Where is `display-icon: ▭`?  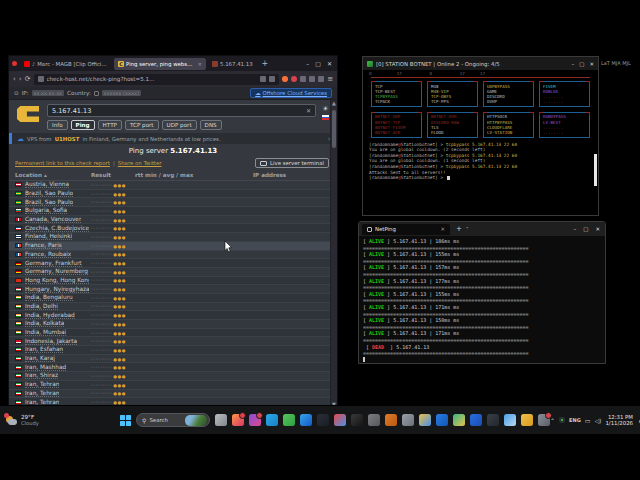 display-icon: ▭ is located at coordinates (588, 420).